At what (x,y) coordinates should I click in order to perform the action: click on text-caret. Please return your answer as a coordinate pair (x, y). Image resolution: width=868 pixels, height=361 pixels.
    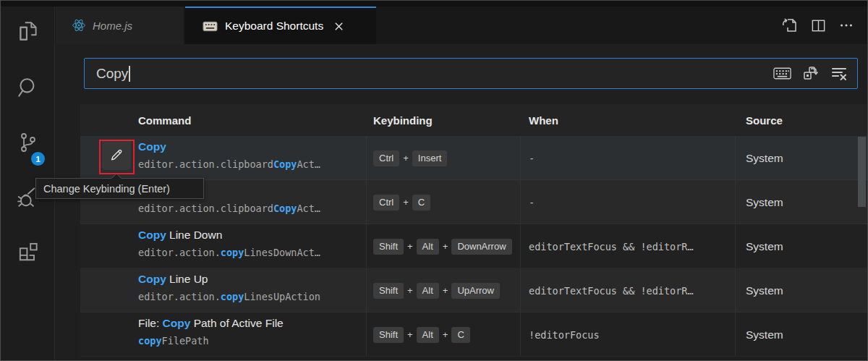
    Looking at the image, I should click on (129, 74).